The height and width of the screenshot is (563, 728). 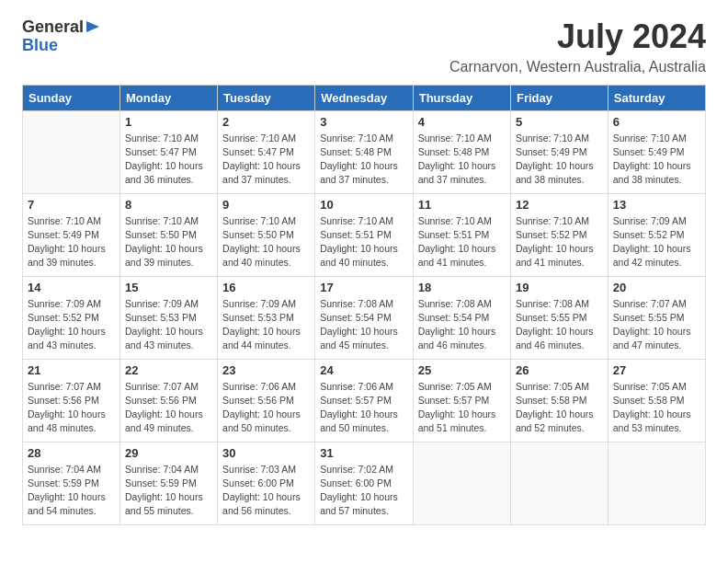 I want to click on calendar-cell: 11Sunrise: 7:10 AMSunset: 5:51 PMDayligh…, so click(x=461, y=235).